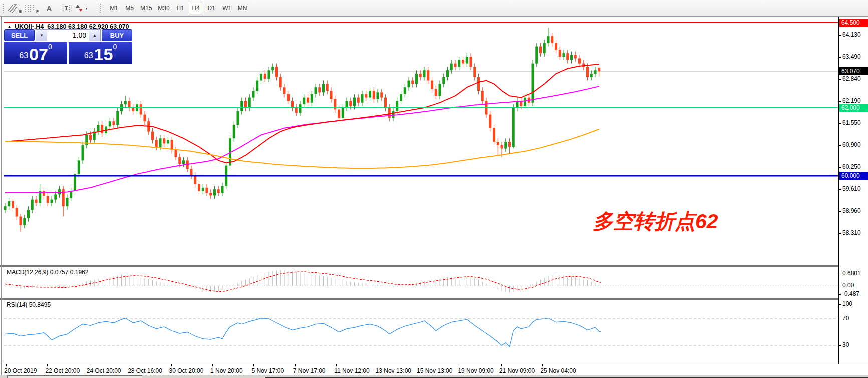 This screenshot has height=378, width=868. What do you see at coordinates (853, 190) in the screenshot?
I see `price-axis: 64.13063.49062.84062.19061.55060.90060.2…` at bounding box center [853, 190].